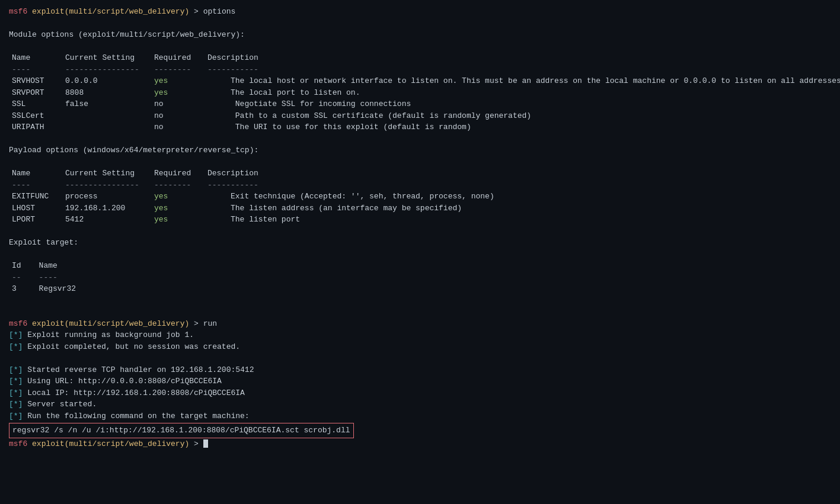  What do you see at coordinates (49, 266) in the screenshot?
I see `col-targetname-header: Name` at bounding box center [49, 266].